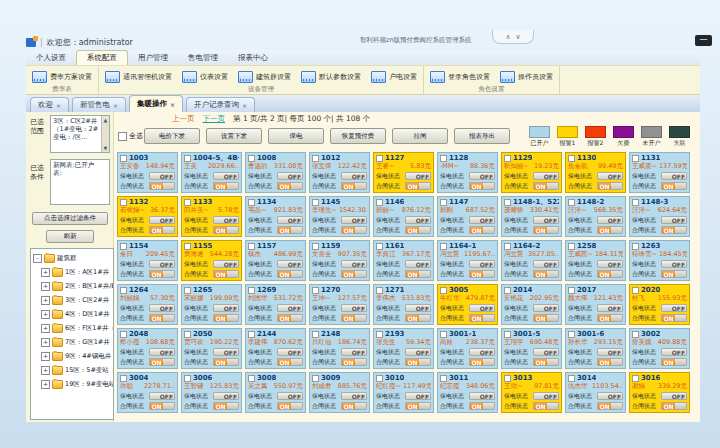 The width and height of the screenshot is (720, 448). Describe the element at coordinates (340, 304) in the screenshot. I see `meter-card: 1270王坤~127.57元保电状态OFF合闸状态ON` at that location.